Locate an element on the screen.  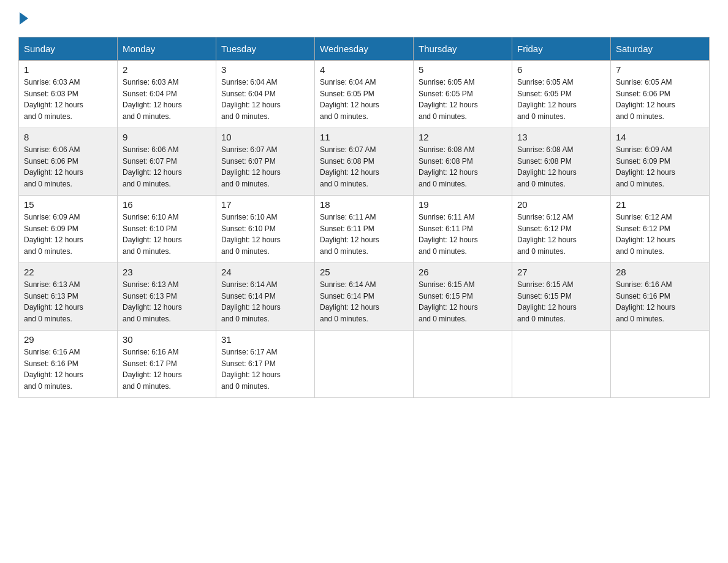
day-number: 6 is located at coordinates (561, 70).